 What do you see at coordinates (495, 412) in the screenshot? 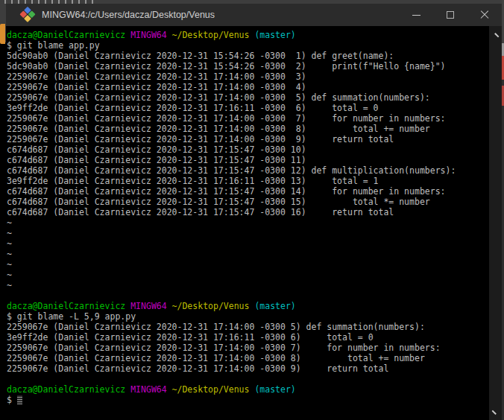
I see `scroll-down-button` at bounding box center [495, 412].